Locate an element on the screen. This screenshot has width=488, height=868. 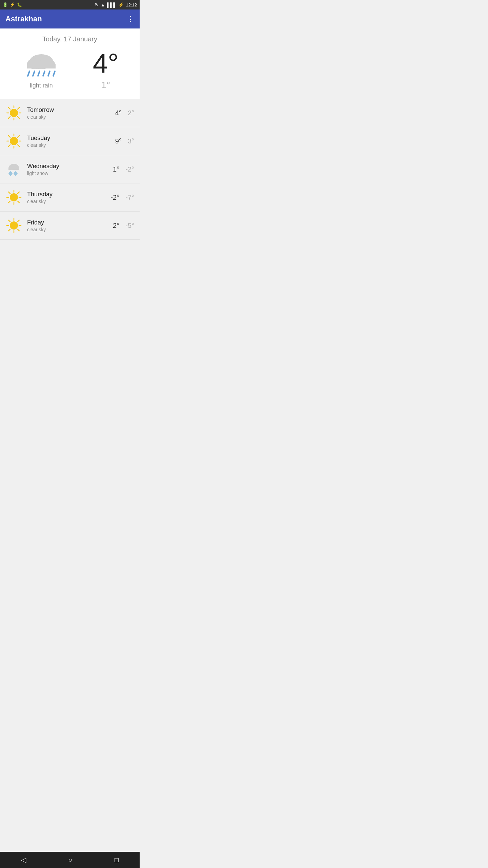
app-bar: Astrakhan ⋮ is located at coordinates (70, 19).